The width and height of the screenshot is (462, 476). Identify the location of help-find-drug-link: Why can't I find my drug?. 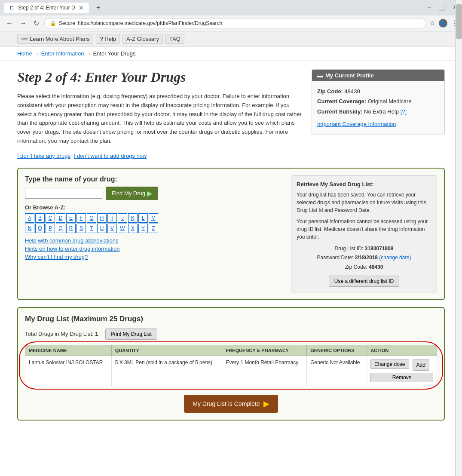
(154, 257).